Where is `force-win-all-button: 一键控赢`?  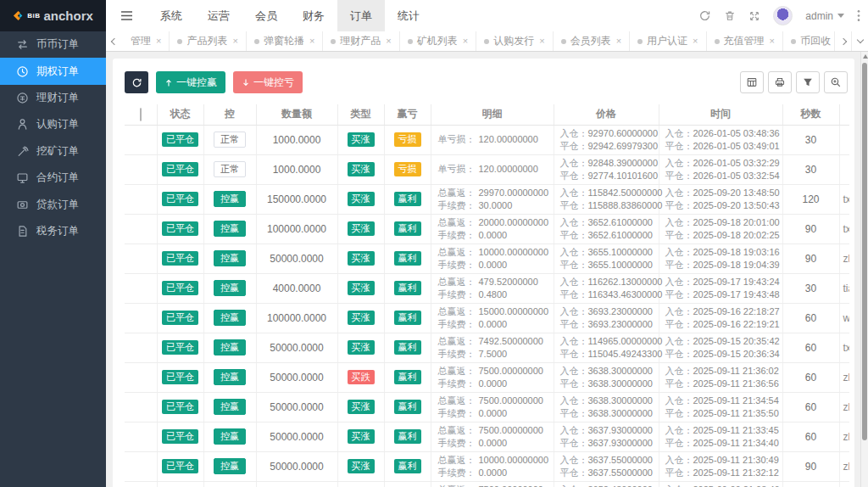 force-win-all-button: 一键控赢 is located at coordinates (191, 82).